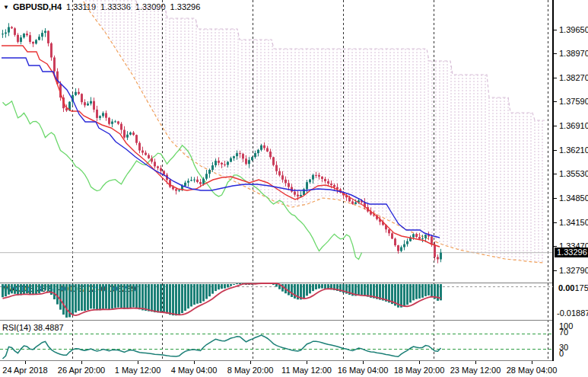 The width and height of the screenshot is (588, 377). Describe the element at coordinates (574, 174) in the screenshot. I see `price-tick-label: 1.35530` at that location.